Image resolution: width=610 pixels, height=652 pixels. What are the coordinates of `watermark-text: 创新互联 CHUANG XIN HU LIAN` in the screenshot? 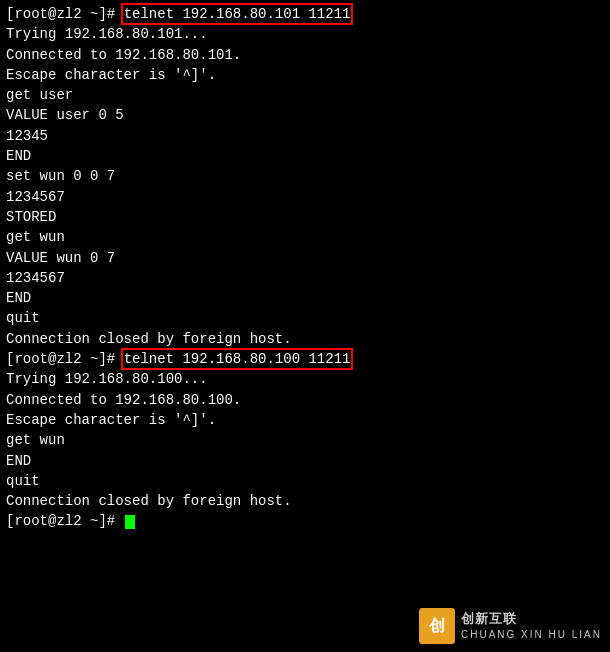 It's located at (532, 626).